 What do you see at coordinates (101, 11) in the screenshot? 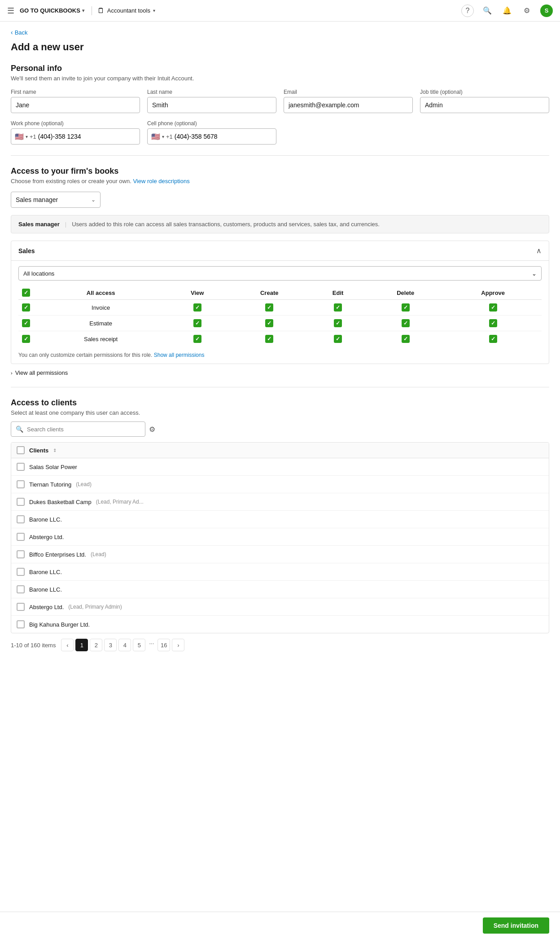
I see `briefcase-icon: 🗒` at bounding box center [101, 11].